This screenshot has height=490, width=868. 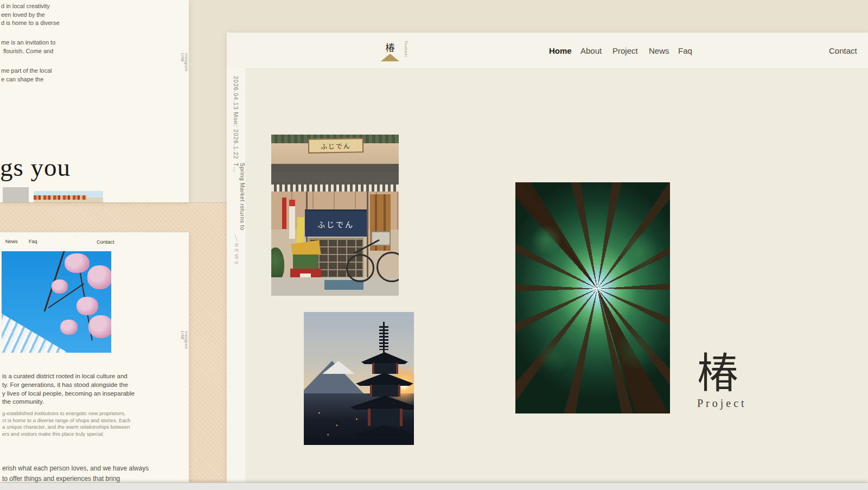 I want to click on coastal-town-buildings, so click(x=60, y=198).